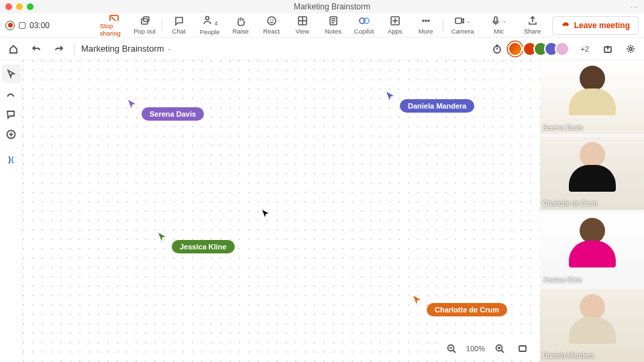 Image resolution: width=644 pixels, height=362 pixels. I want to click on leave-icon, so click(566, 25).